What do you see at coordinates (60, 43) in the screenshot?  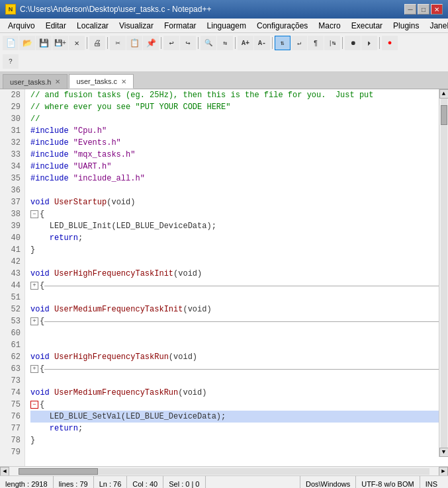 I see `save-all-button: 💾+` at bounding box center [60, 43].